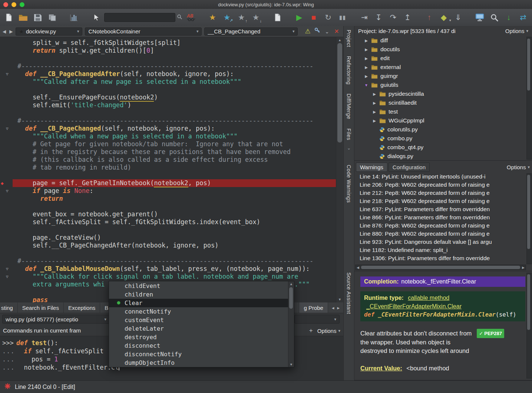 The width and height of the screenshot is (532, 393). I want to click on completion-item: children, so click(199, 295).